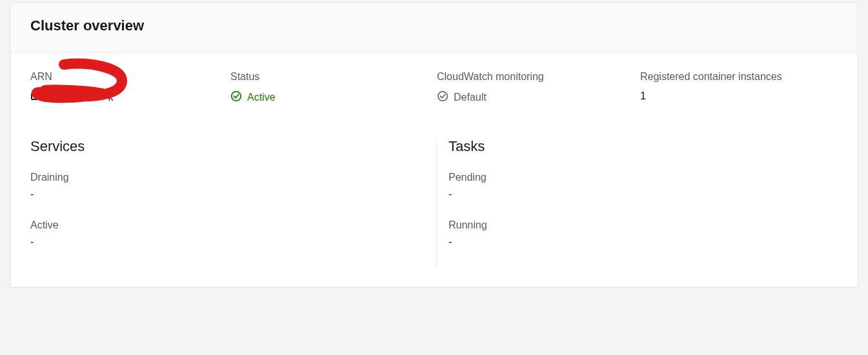 The image size is (868, 355). I want to click on check-circle-icon, so click(236, 97).